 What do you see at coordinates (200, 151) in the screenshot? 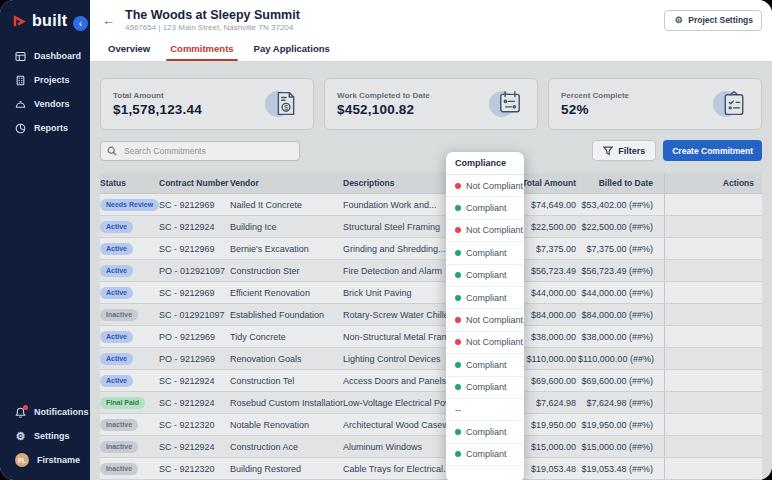
I see `search-commitments-field` at bounding box center [200, 151].